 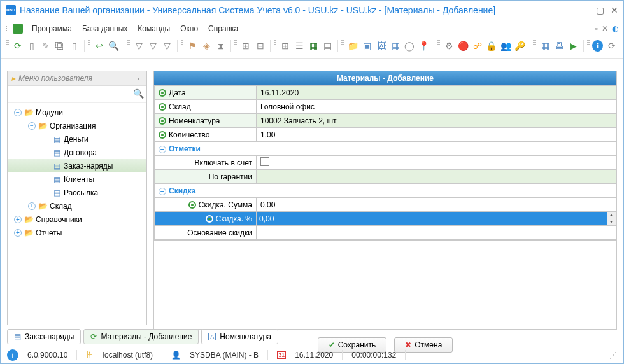 I want to click on tb-nav1-icon: ⊞, so click(x=246, y=46).